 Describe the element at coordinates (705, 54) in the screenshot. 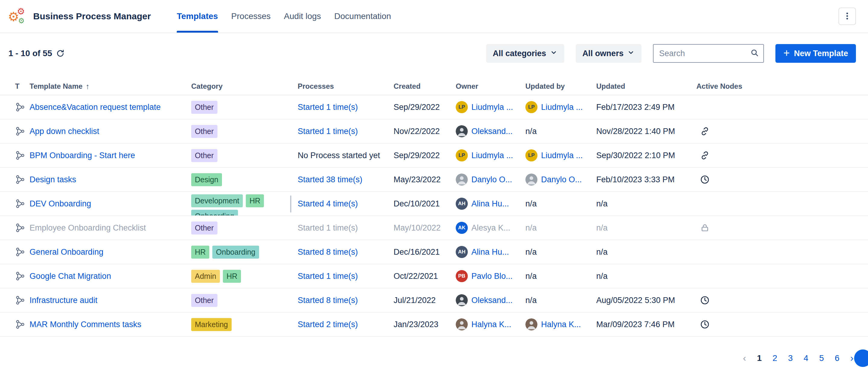

I see `search-input` at that location.